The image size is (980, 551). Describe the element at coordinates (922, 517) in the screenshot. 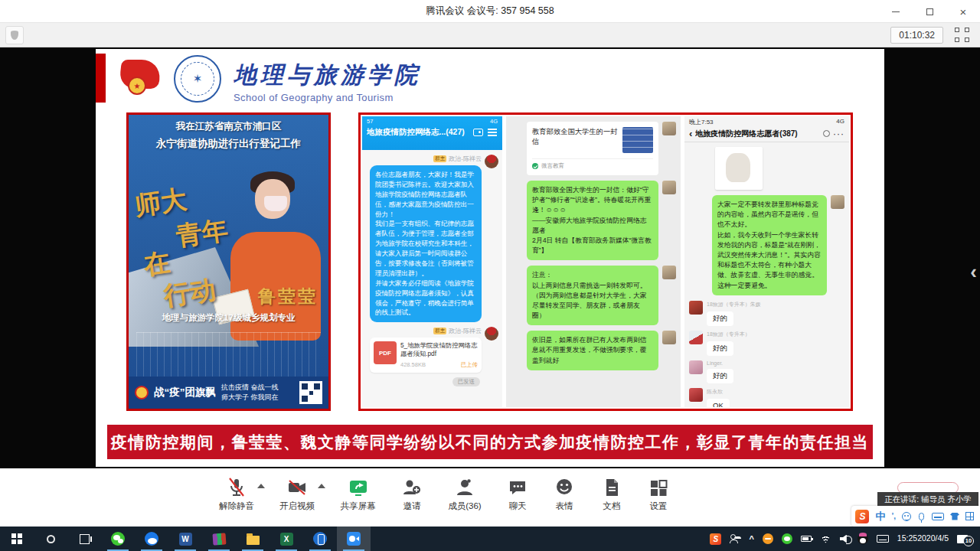

I see `voice-input-icon` at that location.